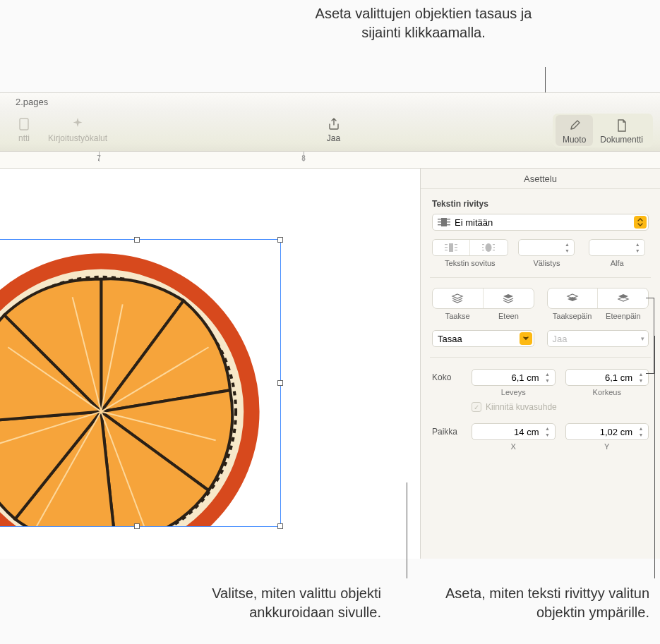 The image size is (660, 644). What do you see at coordinates (24, 124) in the screenshot?
I see `document-icon` at bounding box center [24, 124].